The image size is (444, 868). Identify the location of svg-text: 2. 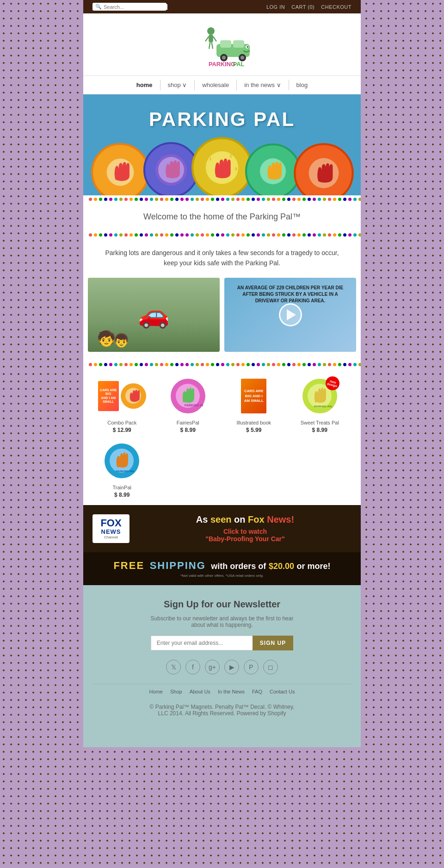
(231, 156).